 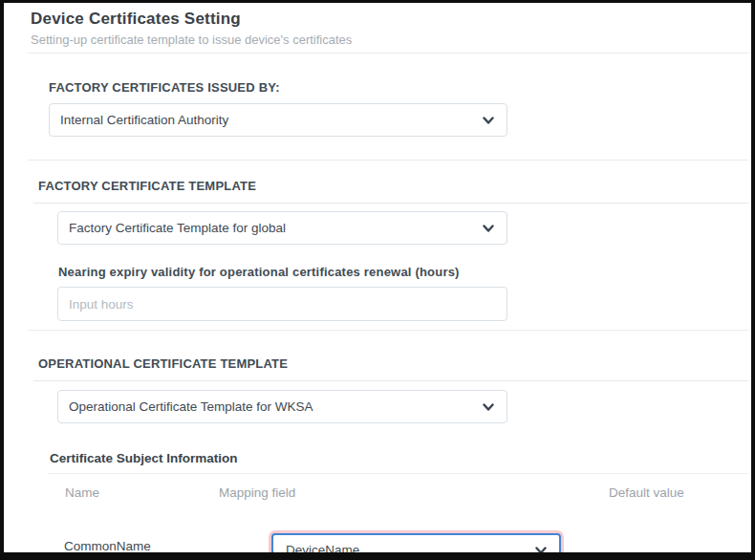 What do you see at coordinates (417, 547) in the screenshot?
I see `commonname-mapping-select: DeviceName` at bounding box center [417, 547].